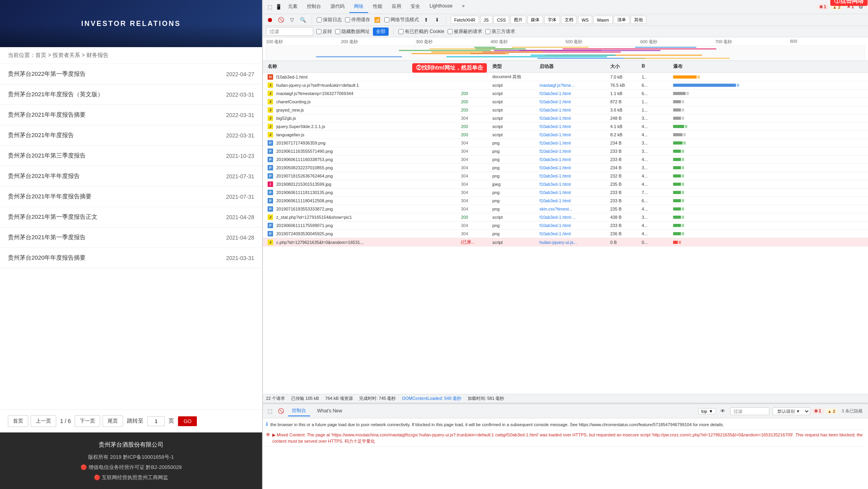 The image size is (868, 489). Describe the element at coordinates (441, 7) in the screenshot. I see `devtools-tab-lighthouse: Lighthouse` at that location.